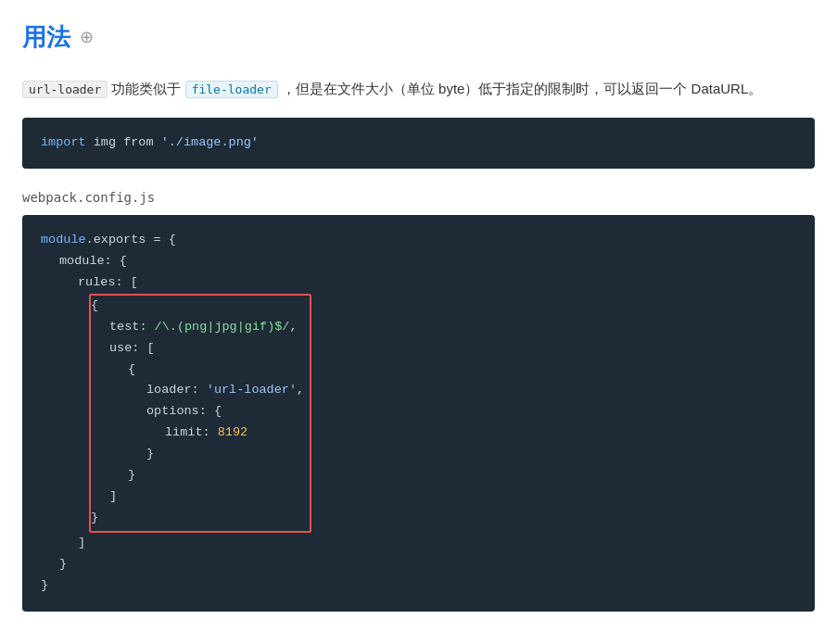 The height and width of the screenshot is (644, 837). Describe the element at coordinates (419, 543) in the screenshot. I see `code-line-14: ]` at that location.